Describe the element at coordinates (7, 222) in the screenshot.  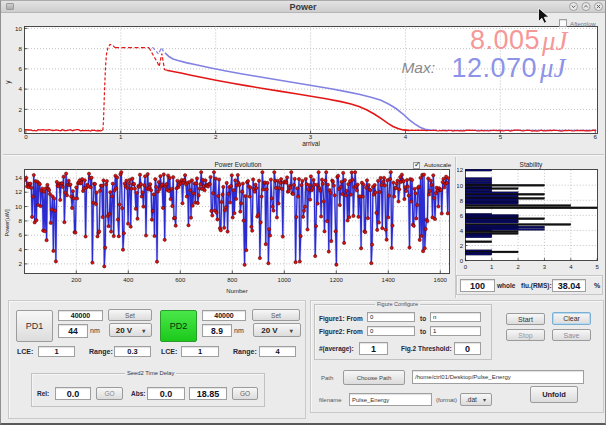
I see `svg-text: Power[uW]` at that location.